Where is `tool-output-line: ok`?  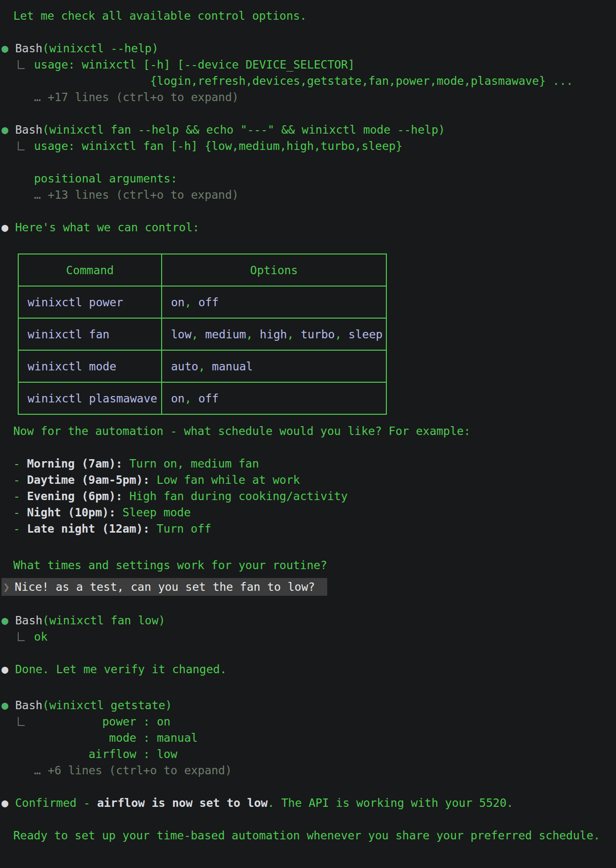
tool-output-line: ok is located at coordinates (308, 637).